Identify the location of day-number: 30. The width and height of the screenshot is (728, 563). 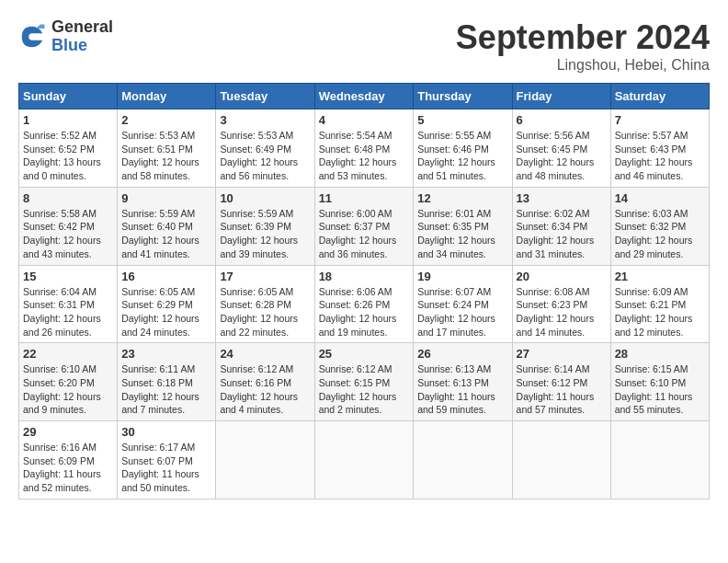
(166, 432).